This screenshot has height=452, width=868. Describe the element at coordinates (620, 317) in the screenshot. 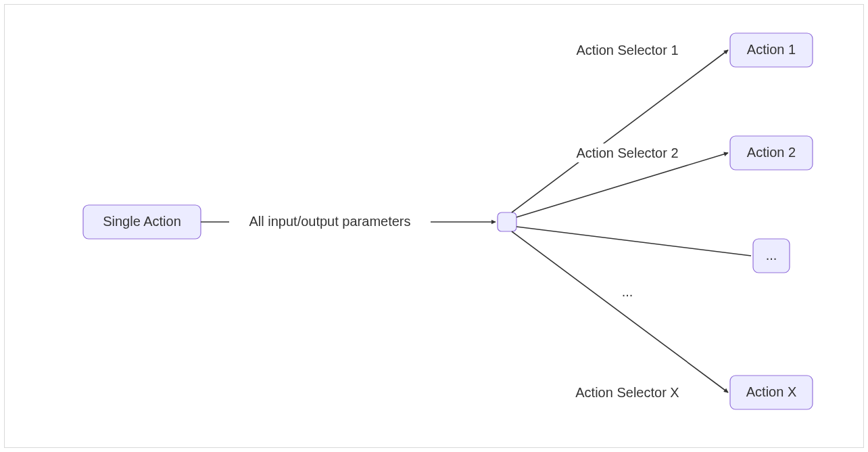

I see `edge-selector-x: Action Selector X` at that location.